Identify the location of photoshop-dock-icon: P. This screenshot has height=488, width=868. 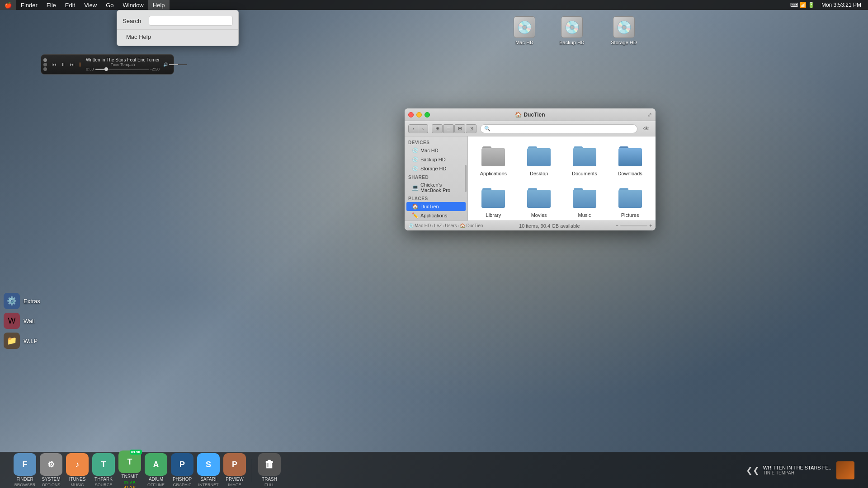
(182, 465).